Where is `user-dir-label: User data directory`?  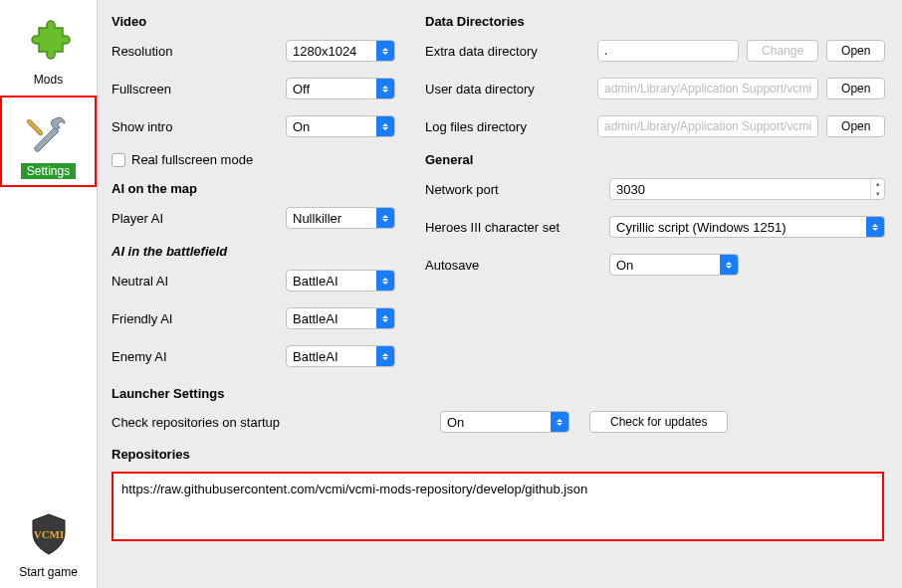
user-dir-label: User data directory is located at coordinates (508, 90).